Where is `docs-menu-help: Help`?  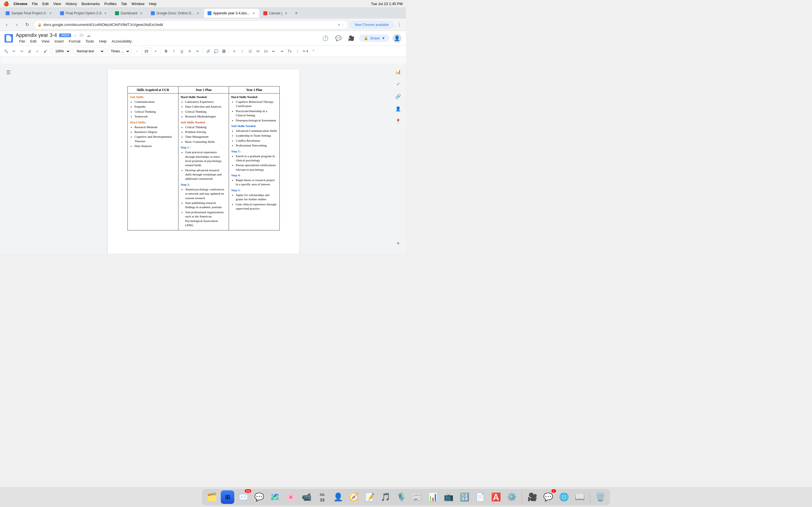 docs-menu-help: Help is located at coordinates (103, 41).